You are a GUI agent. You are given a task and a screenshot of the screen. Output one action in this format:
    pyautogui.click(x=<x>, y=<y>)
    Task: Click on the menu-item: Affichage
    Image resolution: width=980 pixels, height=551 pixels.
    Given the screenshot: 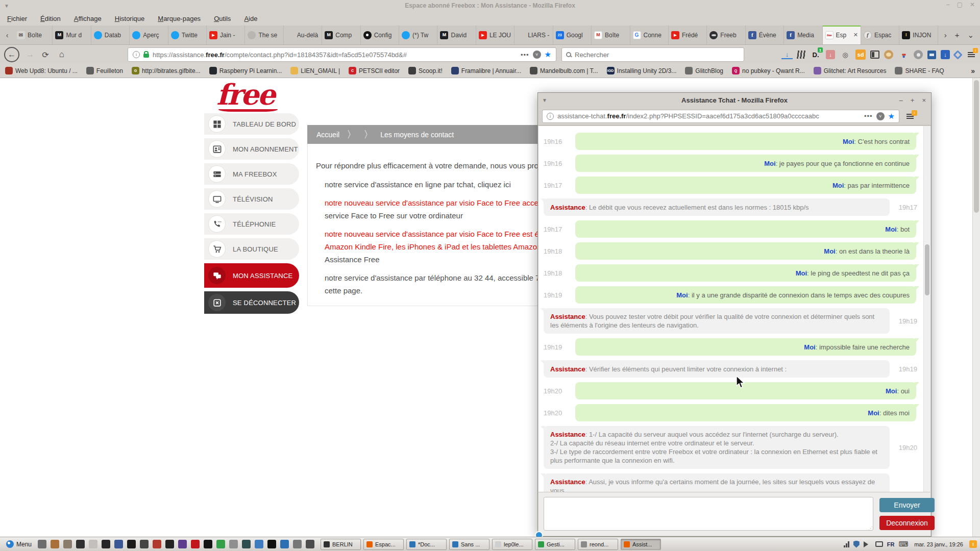 What is the action you would take?
    pyautogui.click(x=88, y=18)
    